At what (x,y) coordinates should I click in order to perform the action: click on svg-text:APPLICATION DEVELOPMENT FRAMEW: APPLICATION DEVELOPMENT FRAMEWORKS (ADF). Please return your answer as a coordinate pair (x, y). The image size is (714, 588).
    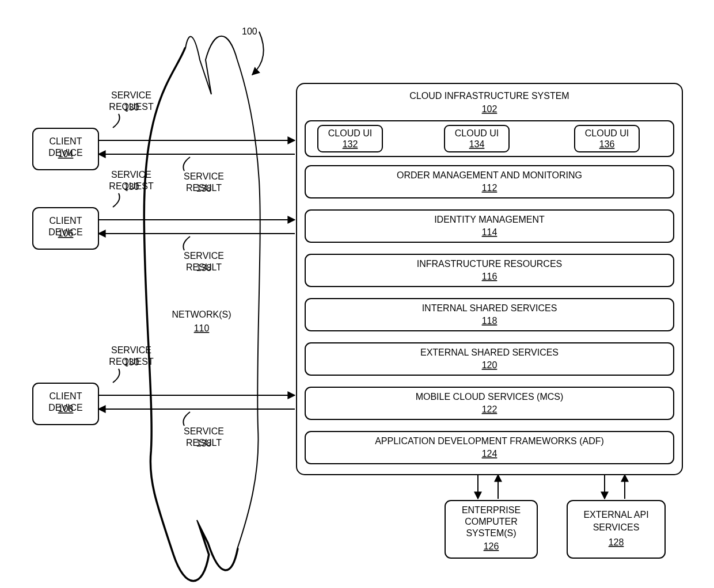
    Looking at the image, I should click on (489, 441).